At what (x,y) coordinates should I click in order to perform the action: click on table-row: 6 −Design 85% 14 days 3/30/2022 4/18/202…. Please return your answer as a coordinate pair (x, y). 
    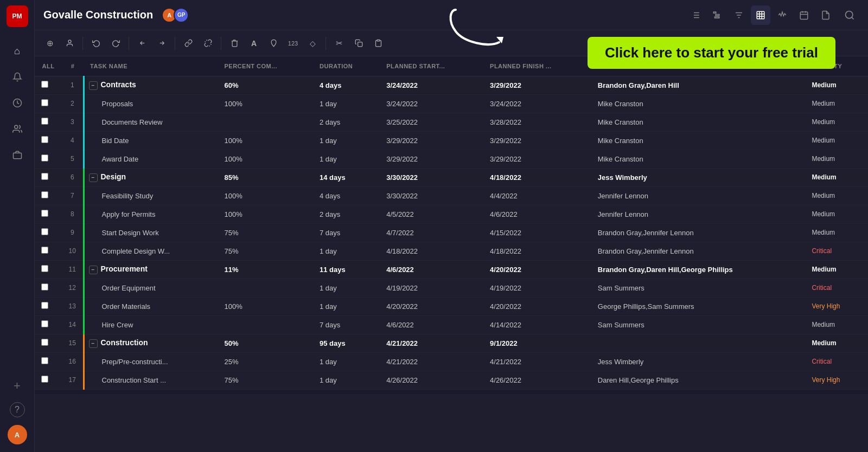
    Looking at the image, I should click on (451, 177).